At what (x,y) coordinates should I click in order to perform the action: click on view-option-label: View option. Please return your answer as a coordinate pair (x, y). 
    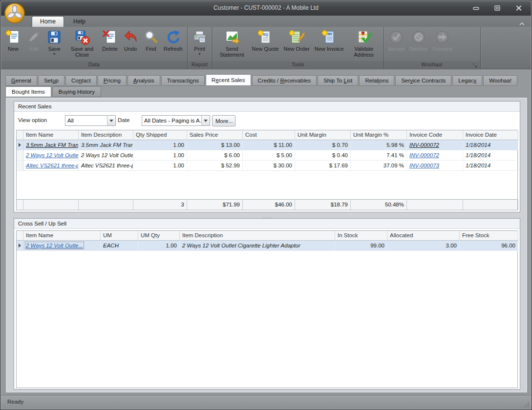
    Looking at the image, I should click on (32, 120).